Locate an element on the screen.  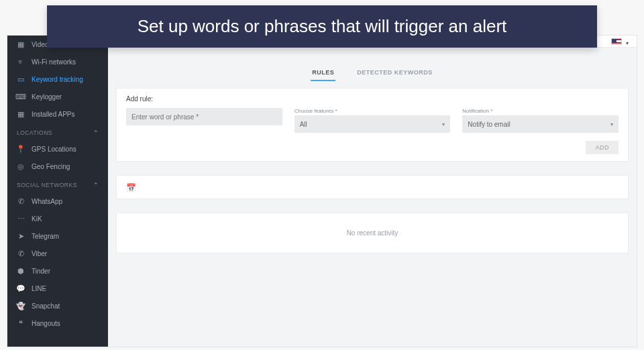
sidebar: ▦ Video ᯤ Wi-Fi networks ▭ Keyword track… is located at coordinates (58, 191).